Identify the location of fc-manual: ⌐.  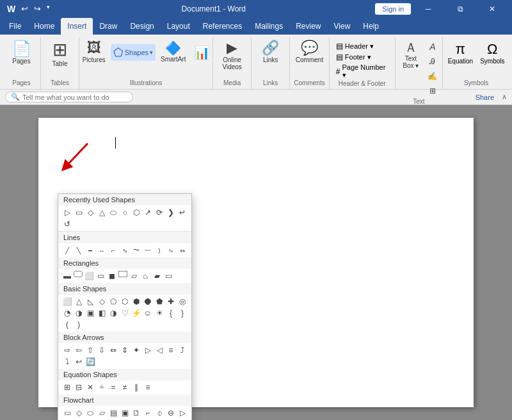
(148, 413).